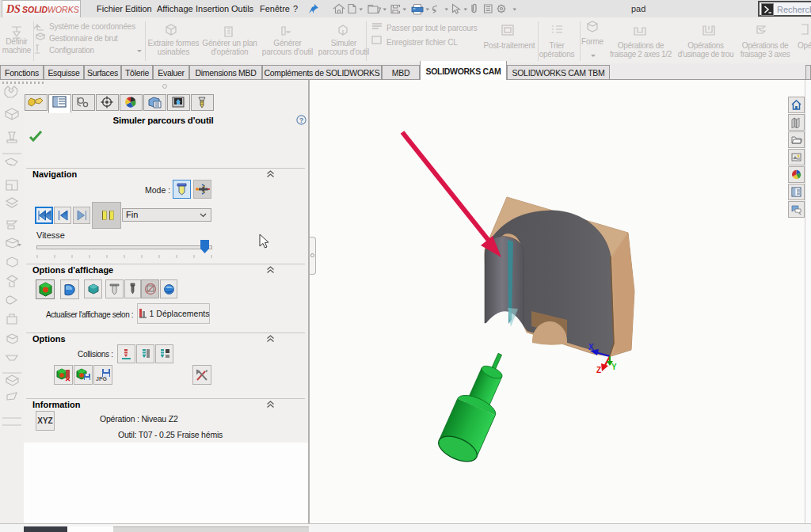  Describe the element at coordinates (35, 10) in the screenshot. I see `svg-text: SOLID` at that location.